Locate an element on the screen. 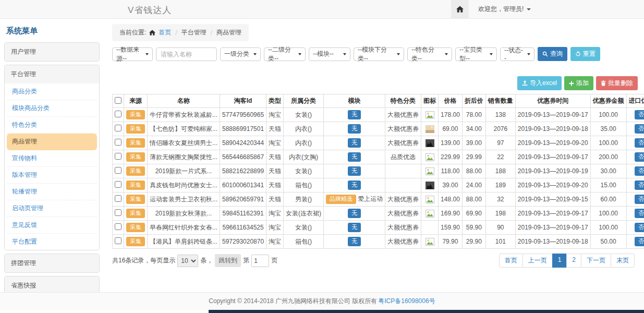 The width and height of the screenshot is (644, 313). name-cell: 2019新款一片式系... is located at coordinates (184, 171).